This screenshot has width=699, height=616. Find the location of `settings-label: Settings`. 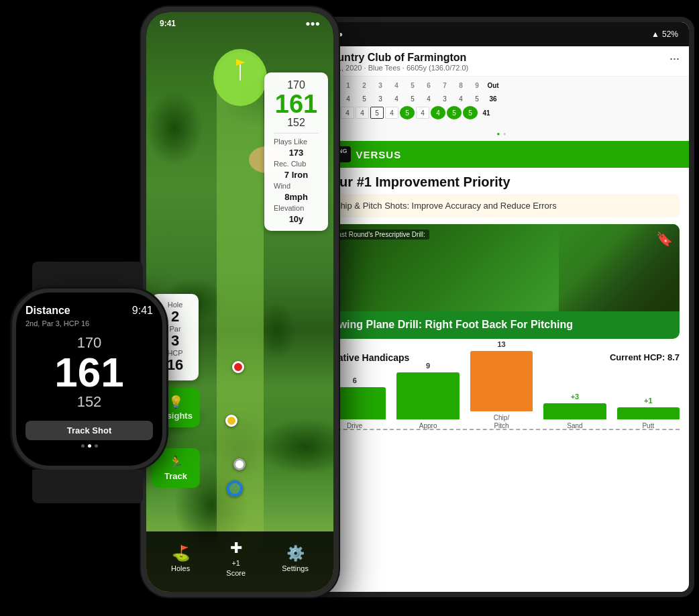

settings-label: Settings is located at coordinates (295, 568).